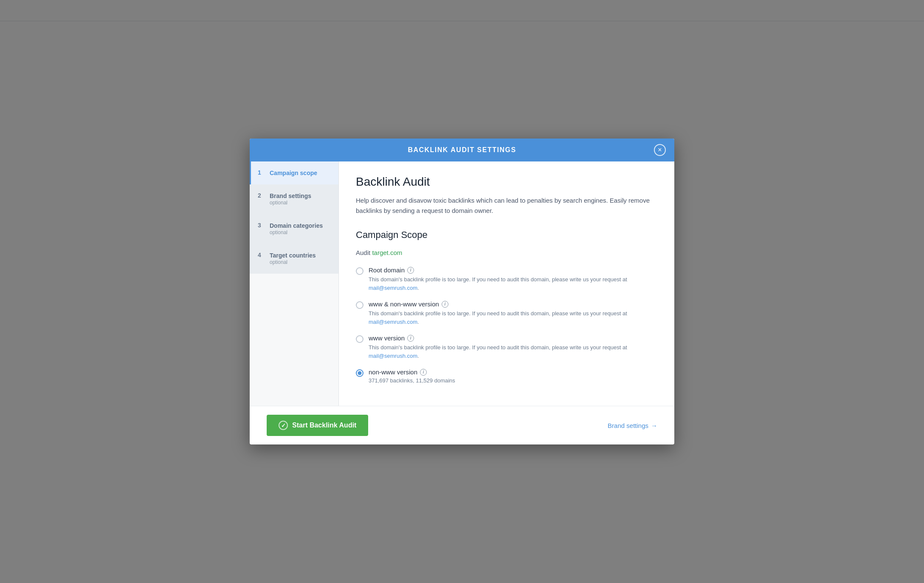 The image size is (924, 583). What do you see at coordinates (513, 279) in the screenshot?
I see `radio-label-root-domain: Root domain i This domain's backlink pro…` at bounding box center [513, 279].